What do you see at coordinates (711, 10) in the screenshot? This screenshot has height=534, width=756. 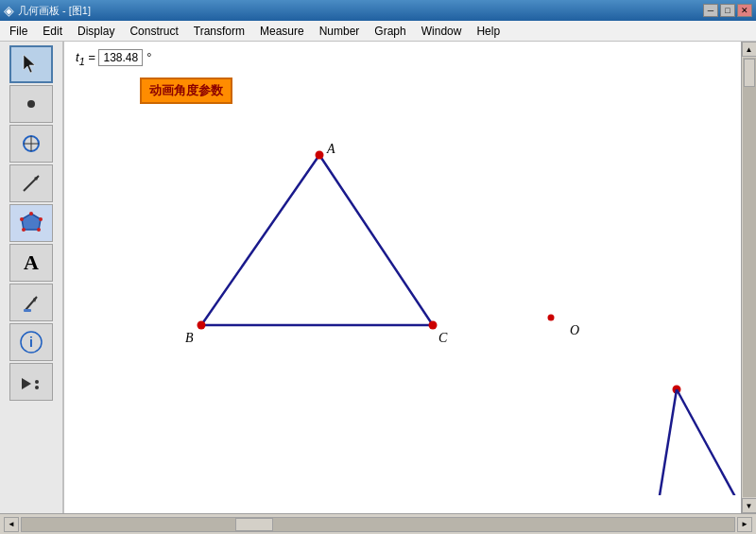 I see `minimize-button: ─` at bounding box center [711, 10].